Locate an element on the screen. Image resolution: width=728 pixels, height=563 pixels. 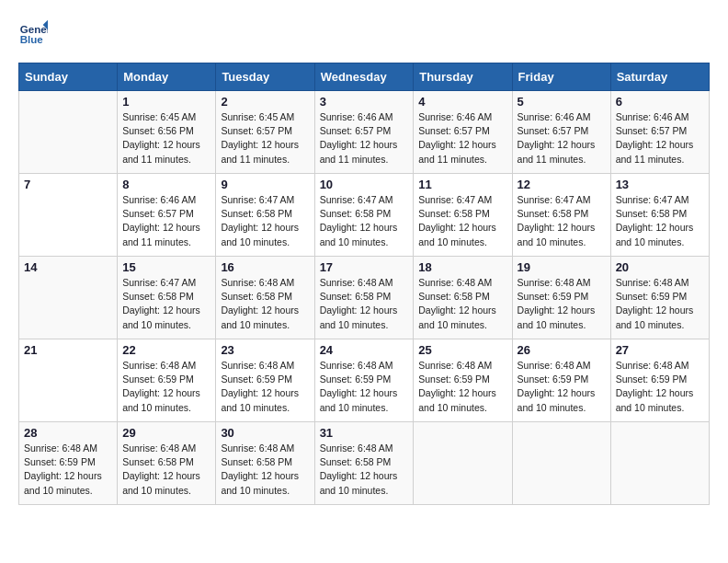
logo-icon: General Blue is located at coordinates (33, 33).